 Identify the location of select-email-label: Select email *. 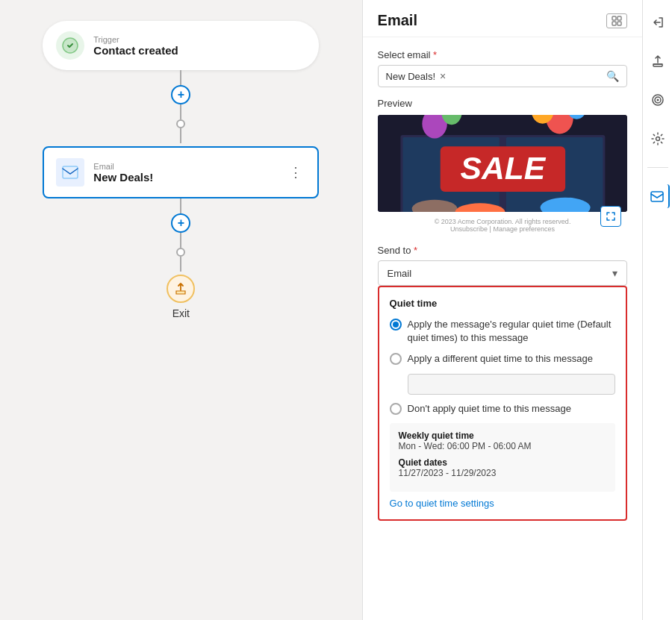
(503, 55).